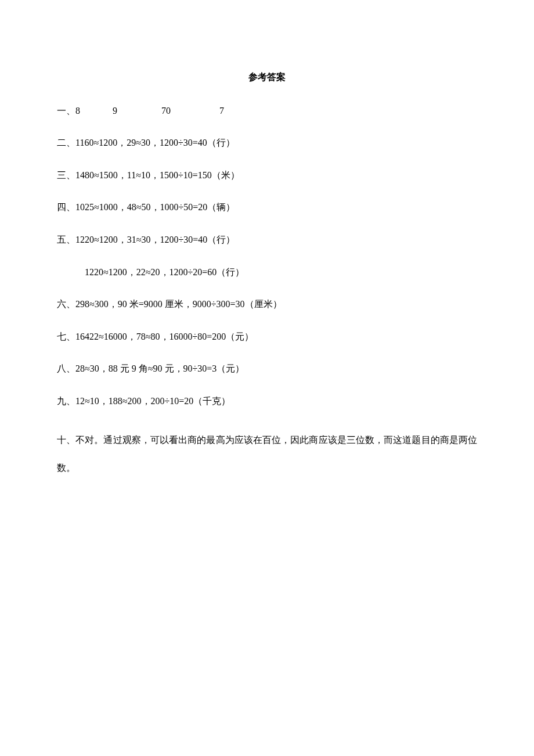 The height and width of the screenshot is (756, 534). What do you see at coordinates (267, 175) in the screenshot?
I see `answer-3: 三、1480≈1500，11≈10，1500÷10=150（米）` at bounding box center [267, 175].